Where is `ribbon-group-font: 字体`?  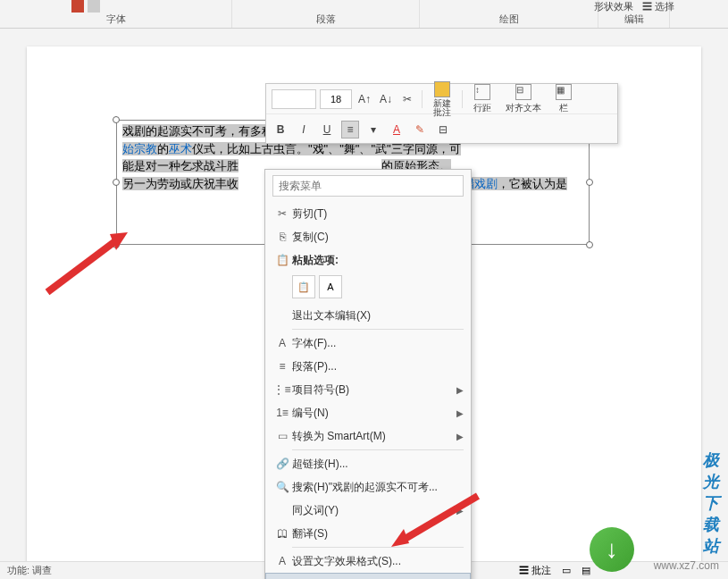 ribbon-group-font: 字体 is located at coordinates (116, 14).